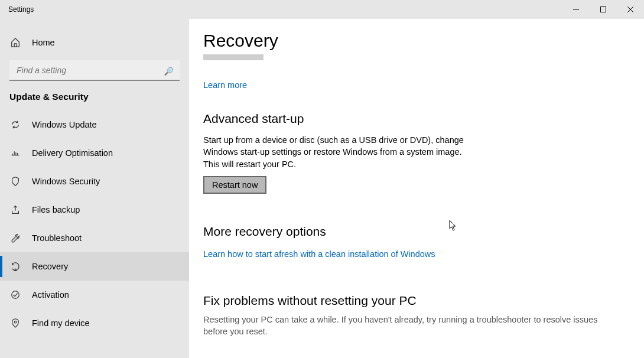  I want to click on sidebar-item-troubleshoot: Troubleshoot, so click(95, 238).